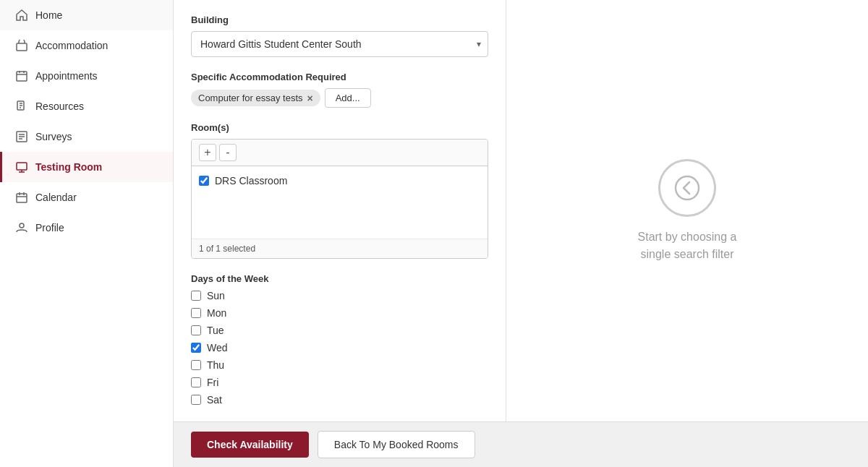 Image resolution: width=868 pixels, height=467 pixels. I want to click on day-label-fri: Fri, so click(213, 382).